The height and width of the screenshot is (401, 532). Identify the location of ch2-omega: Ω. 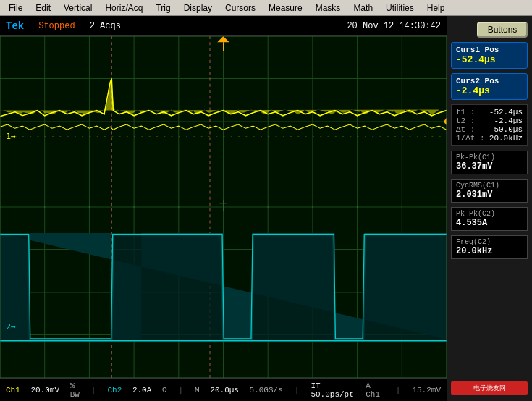
(165, 390).